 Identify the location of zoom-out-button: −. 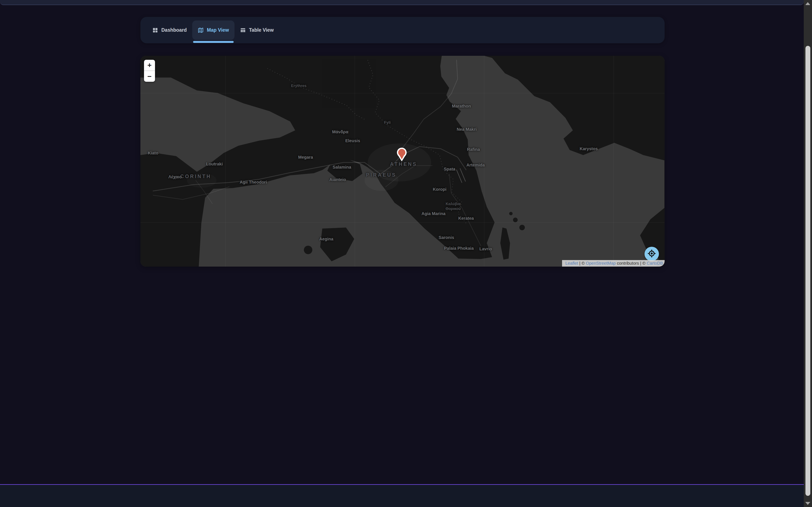
(150, 76).